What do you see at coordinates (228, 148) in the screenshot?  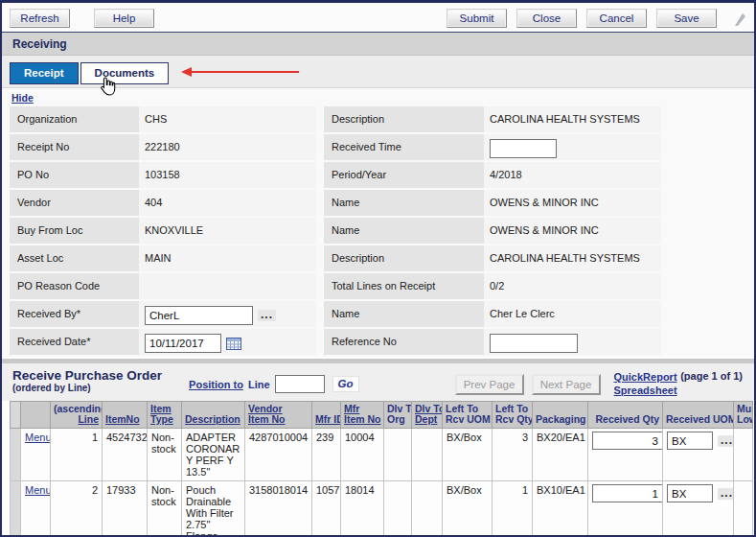 I see `field-value: 222180` at bounding box center [228, 148].